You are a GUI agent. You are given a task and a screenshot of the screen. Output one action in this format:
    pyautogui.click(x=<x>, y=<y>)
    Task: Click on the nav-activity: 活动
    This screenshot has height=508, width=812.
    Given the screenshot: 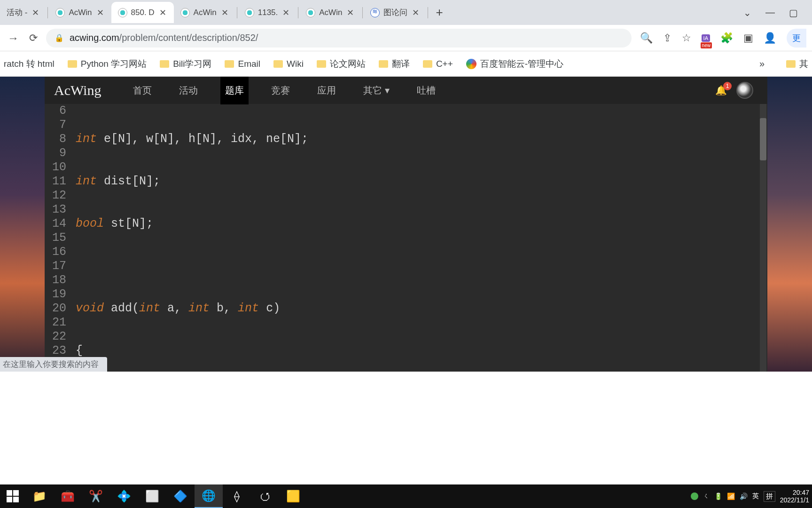 What is the action you would take?
    pyautogui.click(x=188, y=90)
    